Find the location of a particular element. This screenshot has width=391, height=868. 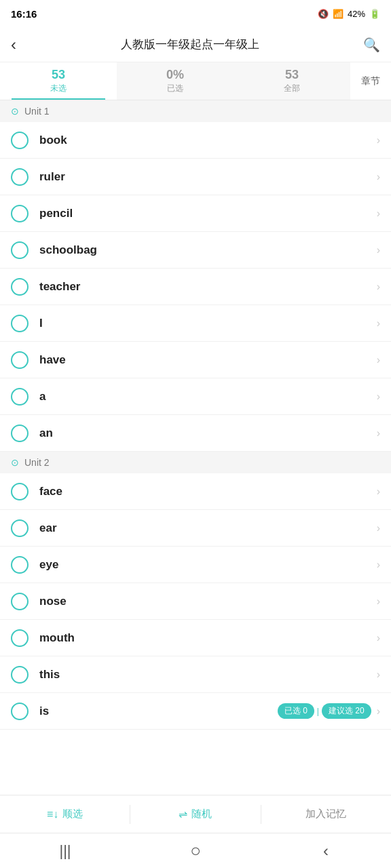

word-item-nose: nose › is located at coordinates (196, 601).